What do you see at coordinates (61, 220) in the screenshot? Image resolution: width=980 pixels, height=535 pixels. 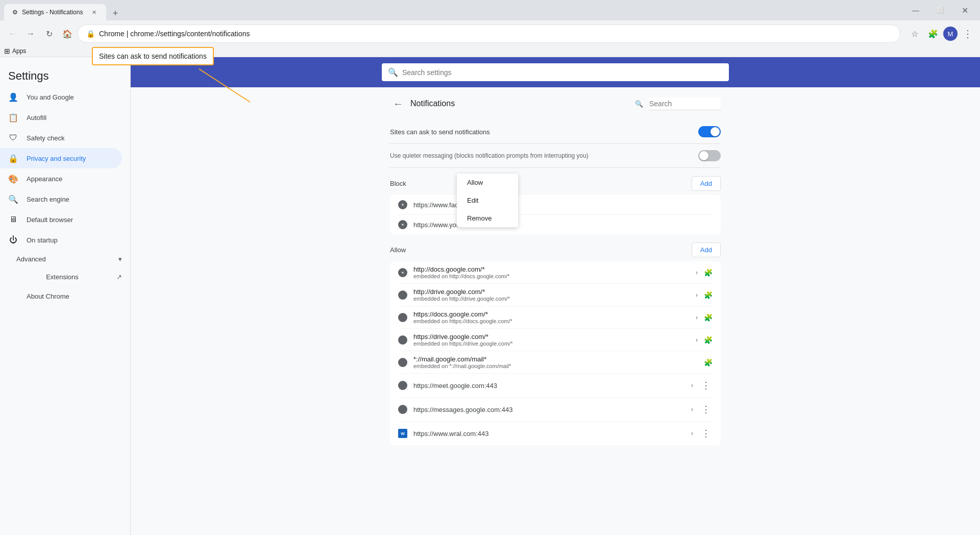 I see `sidebar-item-default-browser: 🖥 Default browser` at bounding box center [61, 220].